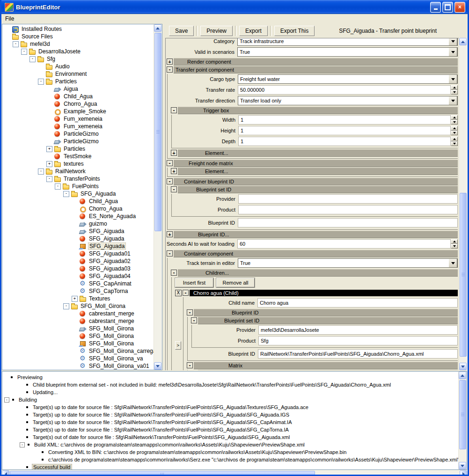  I want to click on child-product-input: Sfg, so click(358, 341).